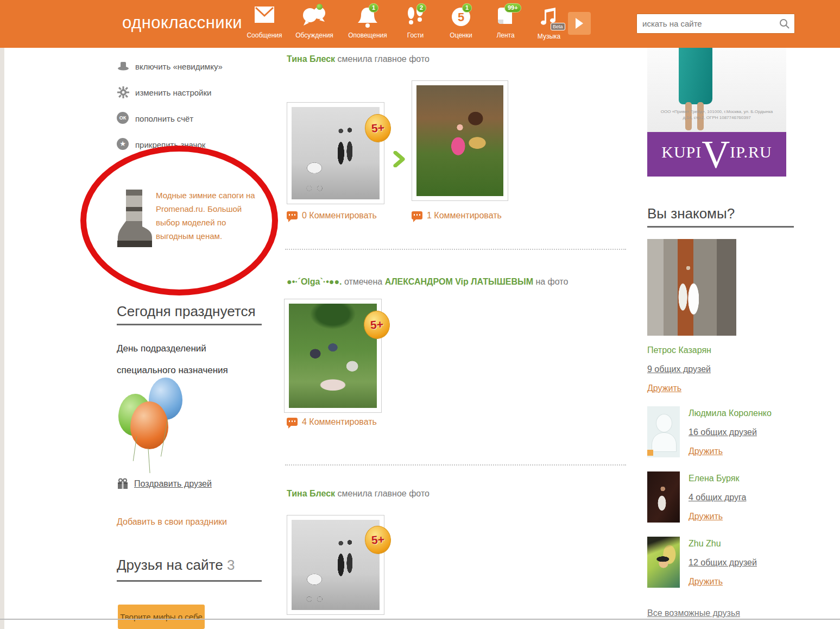 The width and height of the screenshot is (840, 629). What do you see at coordinates (190, 360) in the screenshot?
I see `holiday-text: День подразделений специального назначен…` at bounding box center [190, 360].